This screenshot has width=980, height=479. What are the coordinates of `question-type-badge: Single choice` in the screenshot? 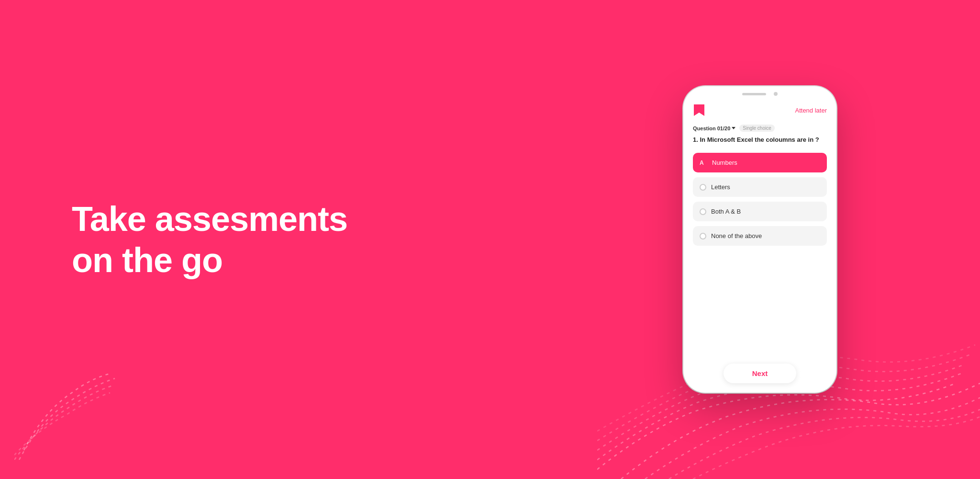 It's located at (757, 128).